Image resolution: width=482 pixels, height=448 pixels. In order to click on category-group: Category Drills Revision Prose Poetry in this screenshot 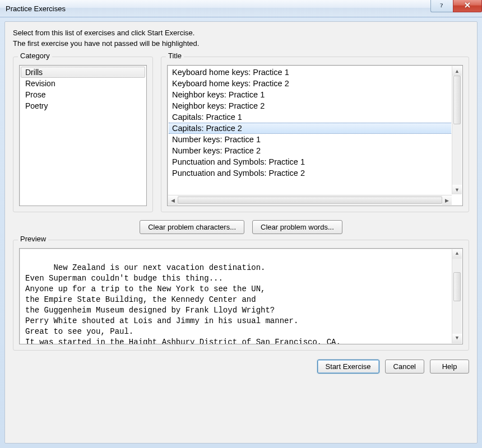, I will do `click(83, 134)`.